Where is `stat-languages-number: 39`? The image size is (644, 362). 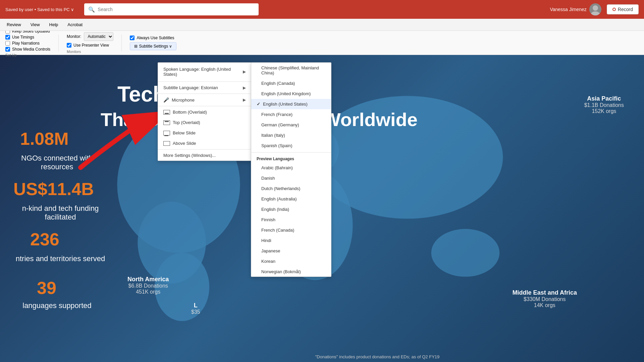 stat-languages-number: 39 is located at coordinates (47, 288).